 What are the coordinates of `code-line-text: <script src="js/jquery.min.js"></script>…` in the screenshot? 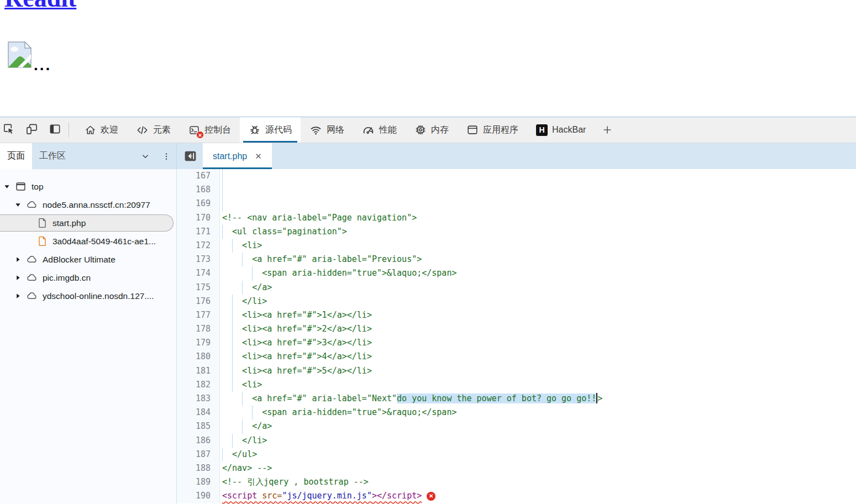 It's located at (538, 496).